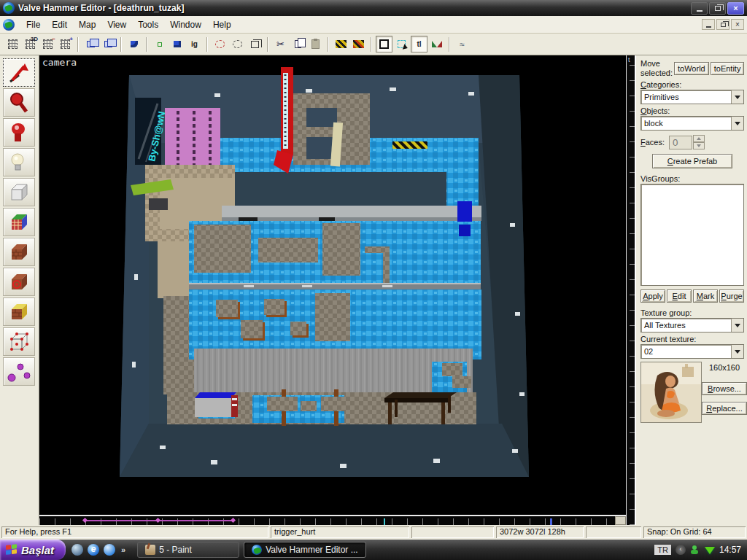 The image size is (747, 560). Describe the element at coordinates (220, 44) in the screenshot. I see `hide-selected-button` at that location.